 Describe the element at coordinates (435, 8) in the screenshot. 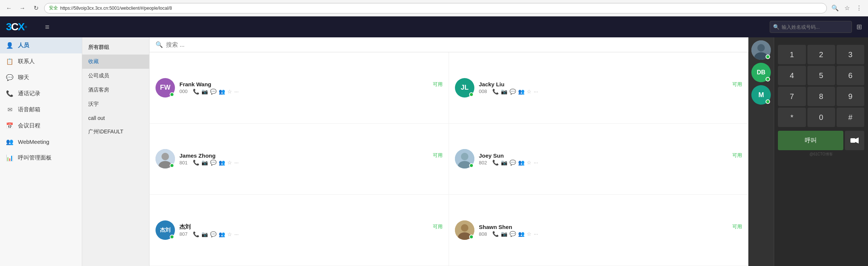

I see `address-bar: 安全 https://58voip3cx.3cx.cn:5001/webclie…` at that location.